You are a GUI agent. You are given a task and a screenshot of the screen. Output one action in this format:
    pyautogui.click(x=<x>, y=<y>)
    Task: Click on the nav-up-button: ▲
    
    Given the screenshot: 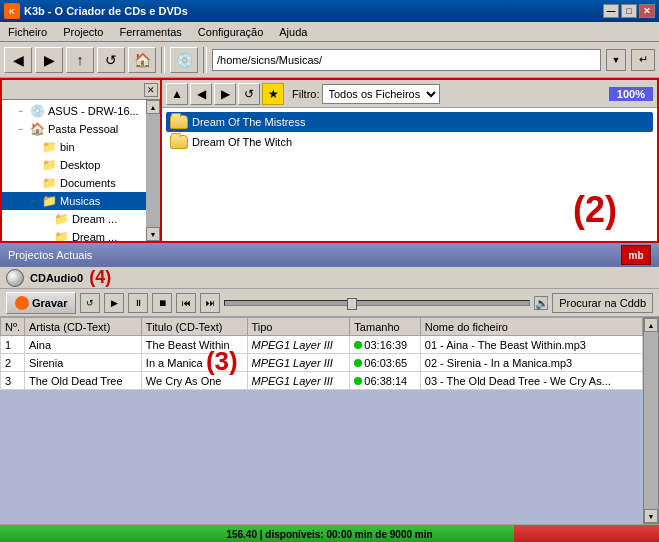 What is the action you would take?
    pyautogui.click(x=177, y=94)
    